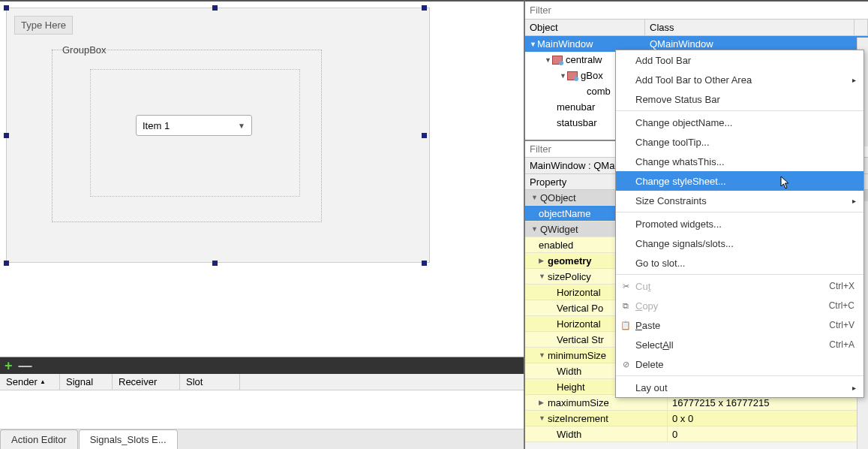 The height and width of the screenshot is (449, 868). Describe the element at coordinates (195, 133) in the screenshot. I see `groupbox-inner: Item 1 ▼` at that location.